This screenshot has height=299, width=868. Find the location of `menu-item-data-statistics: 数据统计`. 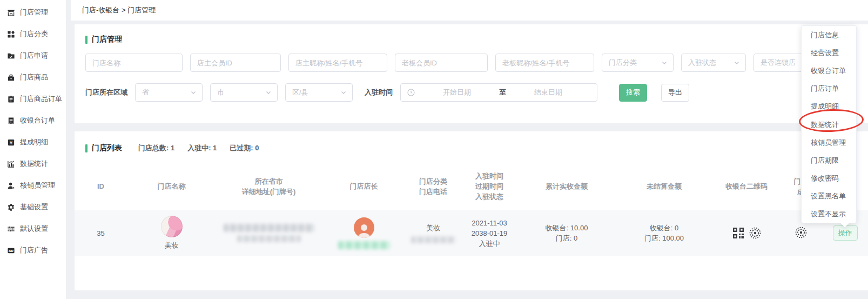

menu-item-data-statistics: 数据统计 is located at coordinates (829, 124).